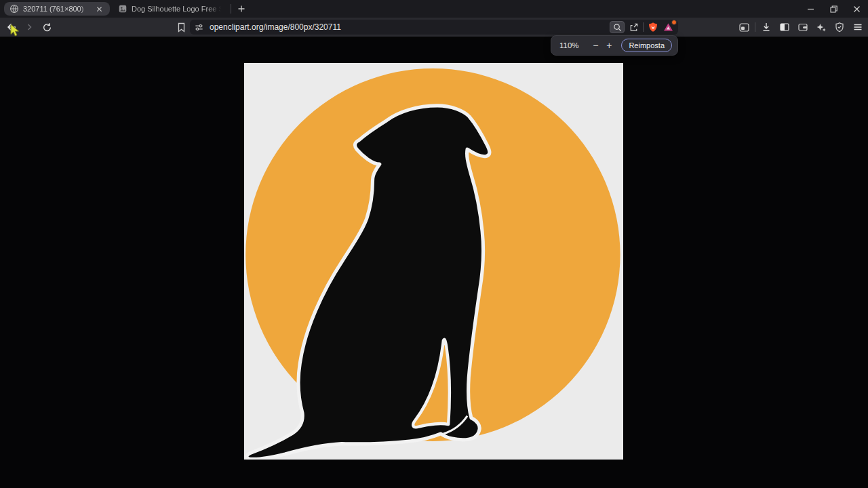  What do you see at coordinates (595, 45) in the screenshot?
I see `zoom-out-button: −` at bounding box center [595, 45].